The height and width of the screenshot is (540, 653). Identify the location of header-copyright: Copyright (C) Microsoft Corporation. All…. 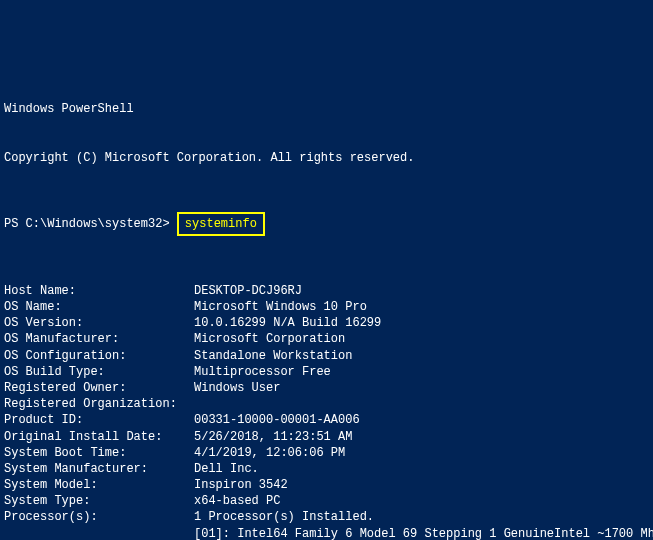
(326, 158).